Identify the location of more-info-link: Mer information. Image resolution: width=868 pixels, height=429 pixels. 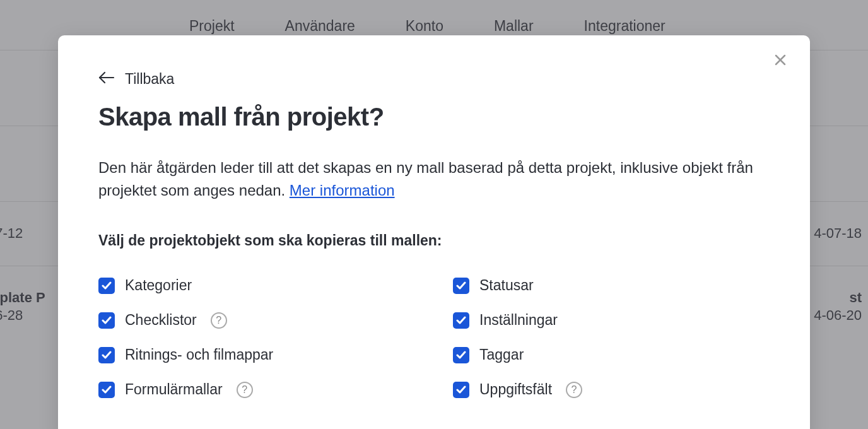
(342, 191).